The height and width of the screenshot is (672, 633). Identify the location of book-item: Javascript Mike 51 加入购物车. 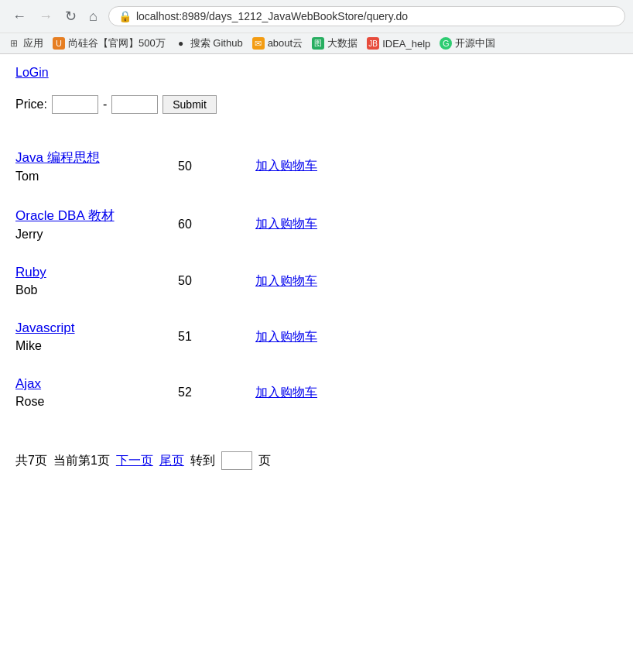
(316, 337).